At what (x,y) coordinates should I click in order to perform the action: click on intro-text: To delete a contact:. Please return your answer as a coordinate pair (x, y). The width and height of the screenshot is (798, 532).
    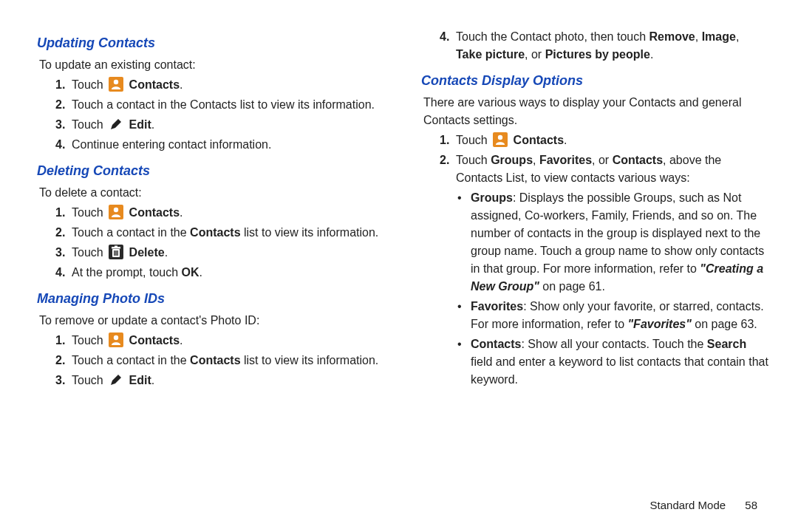
    Looking at the image, I should click on (211, 193).